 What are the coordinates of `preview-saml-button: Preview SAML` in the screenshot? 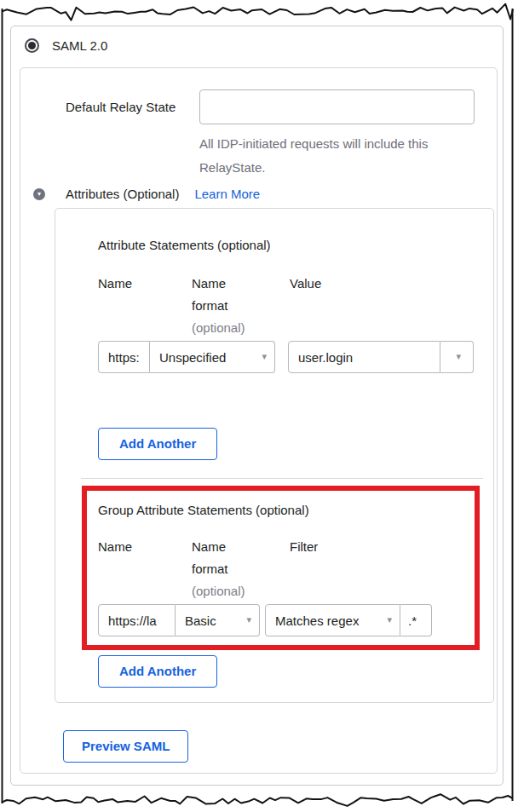 It's located at (126, 746).